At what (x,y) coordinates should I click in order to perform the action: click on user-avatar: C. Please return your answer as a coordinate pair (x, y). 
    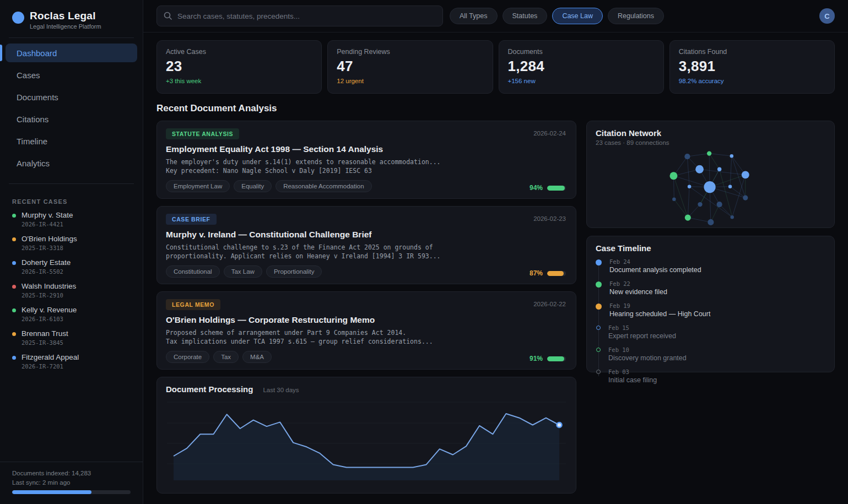
    Looking at the image, I should click on (827, 16).